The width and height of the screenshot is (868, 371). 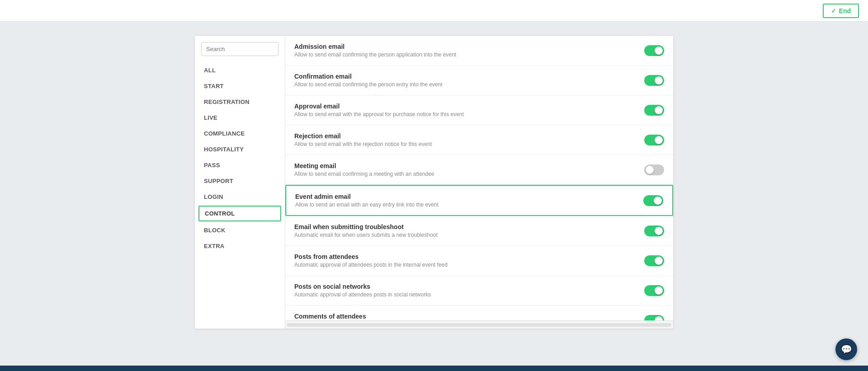 I want to click on setting-info-admission-email: Admission emailAllow to send email confi…, so click(x=465, y=51).